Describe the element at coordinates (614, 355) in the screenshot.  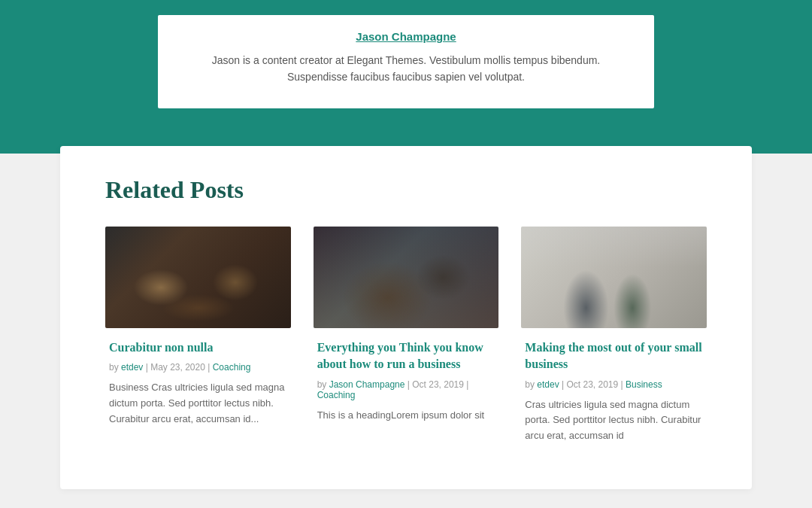
I see `post-title-link-3: Making the most out of your small busine…` at that location.